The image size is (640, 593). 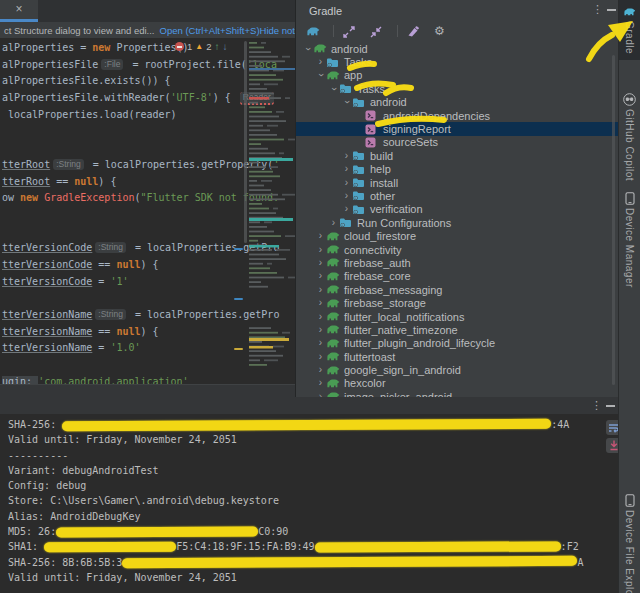 What do you see at coordinates (18, 9) in the screenshot?
I see `close-icon: ×` at bounding box center [18, 9].